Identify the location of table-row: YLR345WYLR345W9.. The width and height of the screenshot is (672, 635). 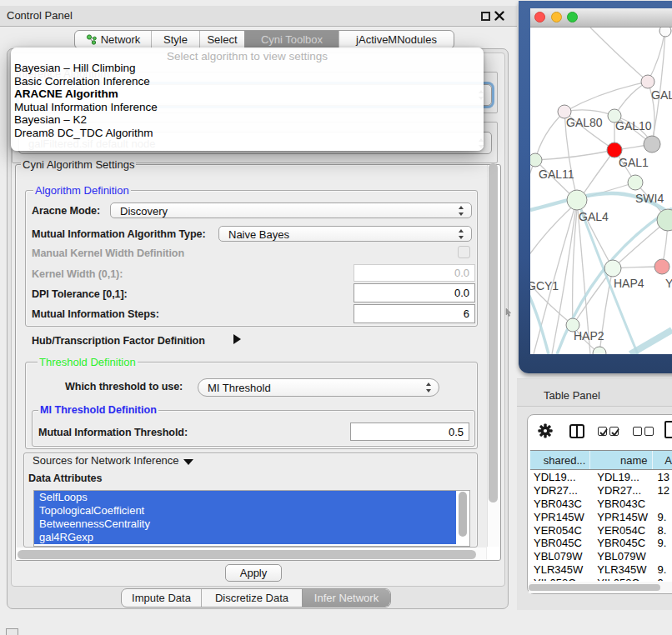
(601, 570).